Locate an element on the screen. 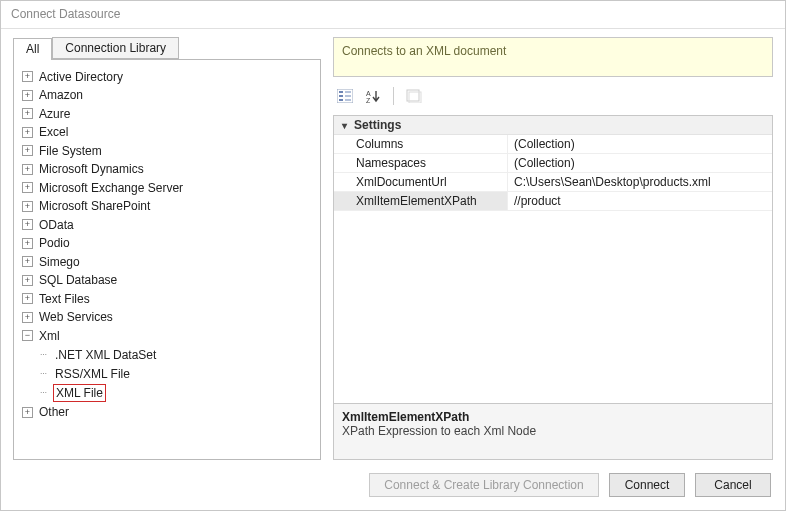 The height and width of the screenshot is (511, 786). tree-item-sql-database: +SQL Database is located at coordinates (70, 280).